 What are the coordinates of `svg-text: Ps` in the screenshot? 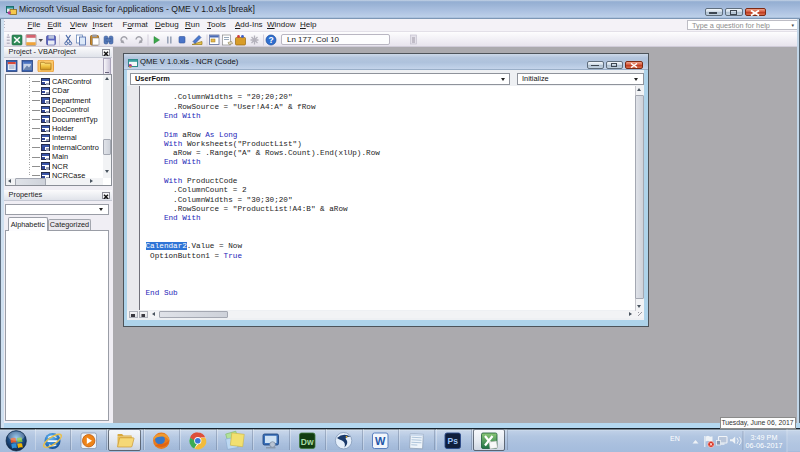 It's located at (454, 441).